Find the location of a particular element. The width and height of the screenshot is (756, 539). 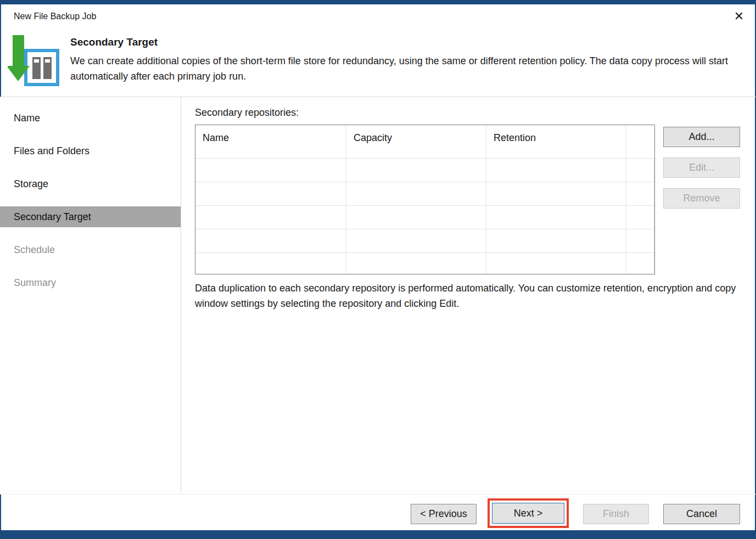

window-title: New File Backup Job is located at coordinates (55, 16).